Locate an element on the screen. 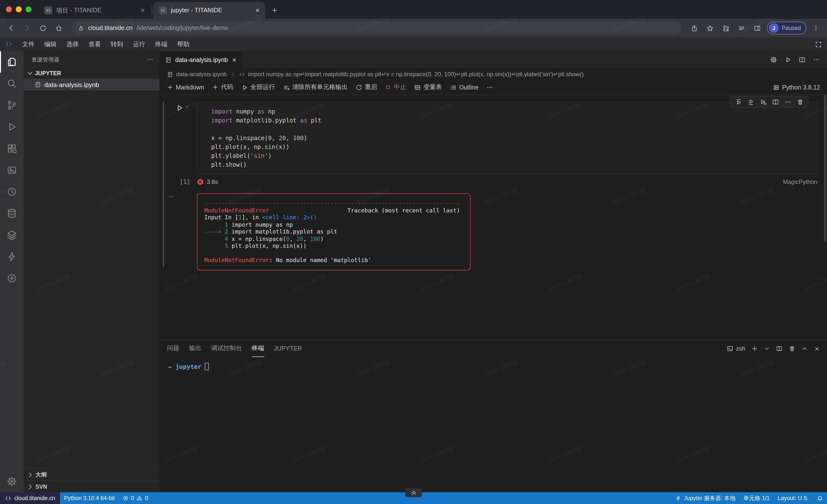  breadcrumb-cell: import numpy as np↵import matplotlib.pyp… is located at coordinates (416, 74).